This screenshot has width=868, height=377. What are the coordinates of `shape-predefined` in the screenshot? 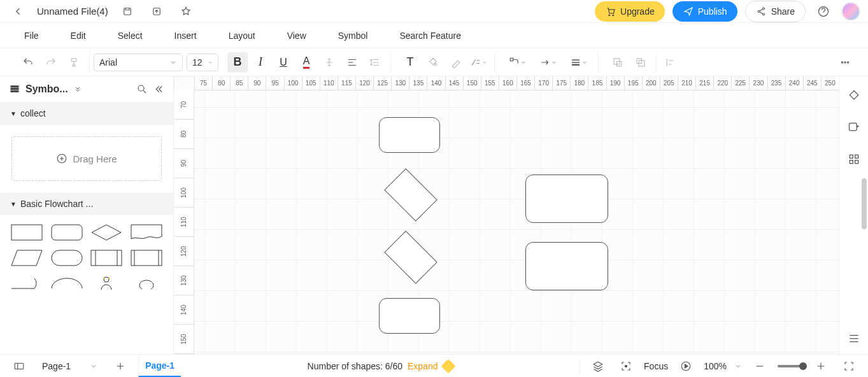 It's located at (107, 258).